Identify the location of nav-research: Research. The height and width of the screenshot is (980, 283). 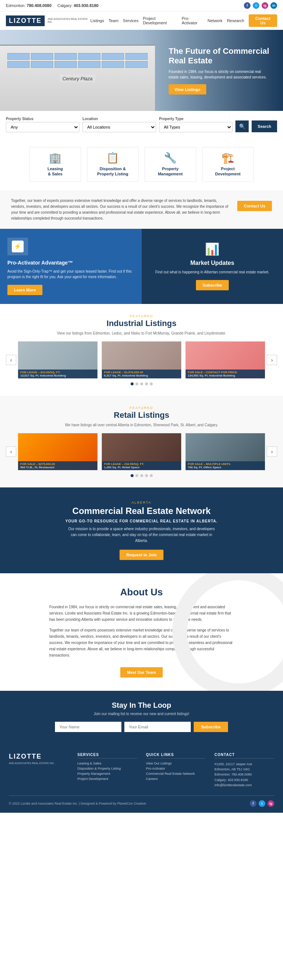
(235, 21).